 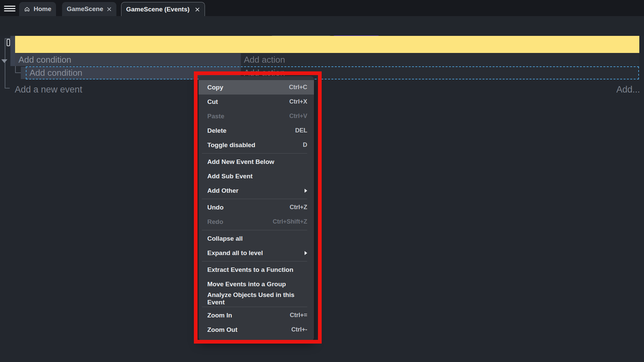 I want to click on menu-item-add-new-event-below: Add New Event Below, so click(x=256, y=162).